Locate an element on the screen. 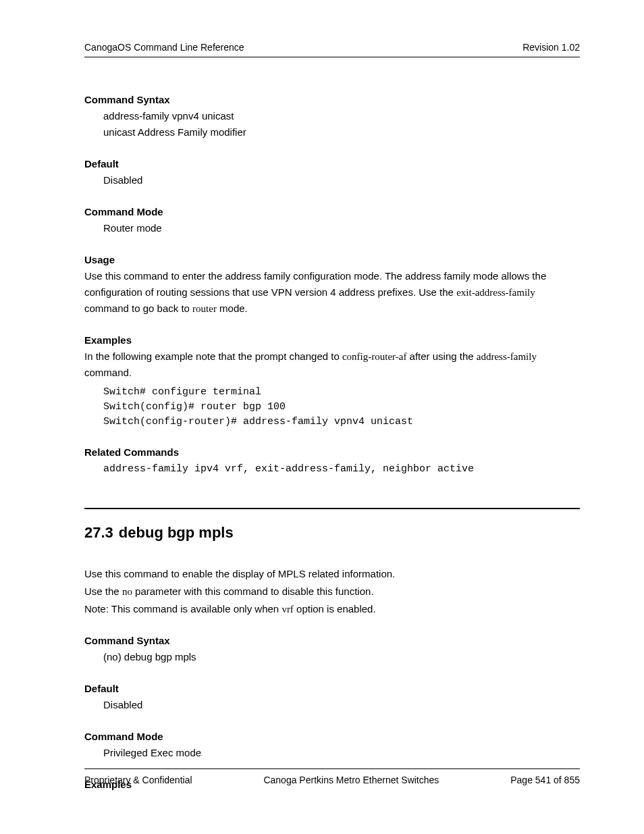 This screenshot has width=644, height=834. chapter-number: 27.3 is located at coordinates (99, 532).